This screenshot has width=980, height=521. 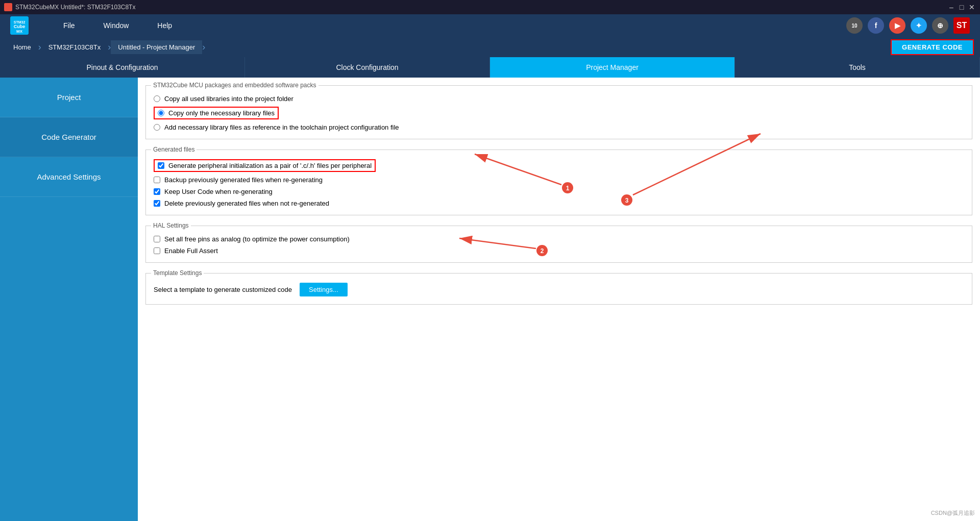 What do you see at coordinates (69, 299) in the screenshot?
I see `sidebar: Project Code Generator Advanced Settings` at bounding box center [69, 299].